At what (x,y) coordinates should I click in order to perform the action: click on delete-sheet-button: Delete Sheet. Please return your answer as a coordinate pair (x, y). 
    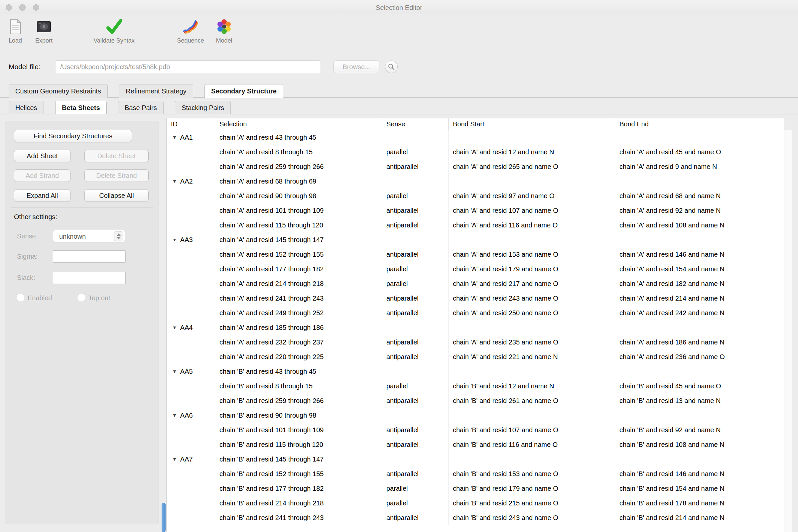
    Looking at the image, I should click on (117, 156).